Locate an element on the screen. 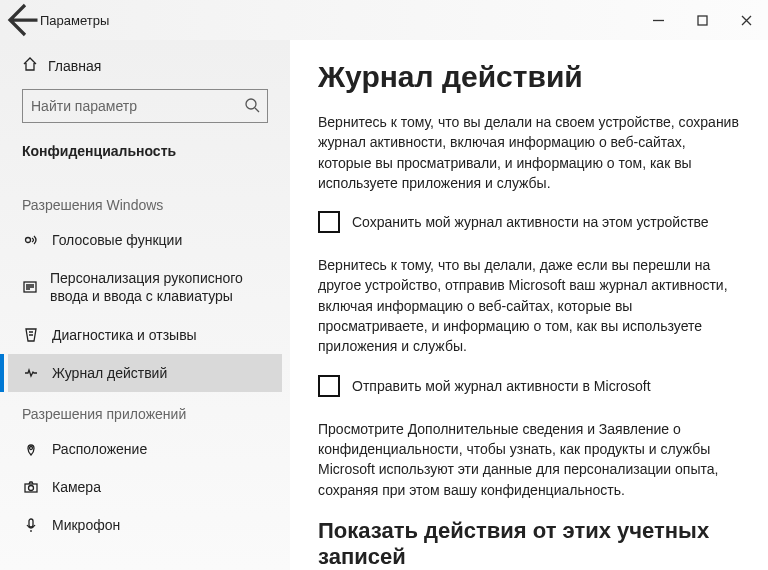 The width and height of the screenshot is (768, 570). sidebar-item-inking: Персонализация рукописного ввода и ввода… is located at coordinates (145, 287).